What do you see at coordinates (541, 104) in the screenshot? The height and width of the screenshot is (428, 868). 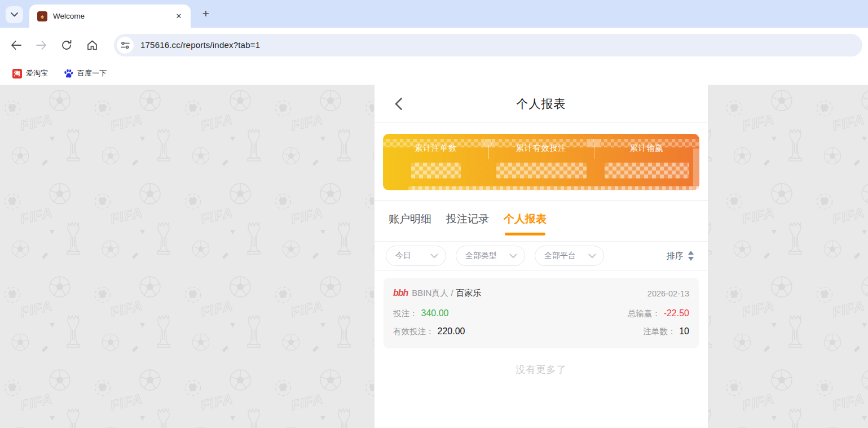 I see `page-title: 个人报表` at bounding box center [541, 104].